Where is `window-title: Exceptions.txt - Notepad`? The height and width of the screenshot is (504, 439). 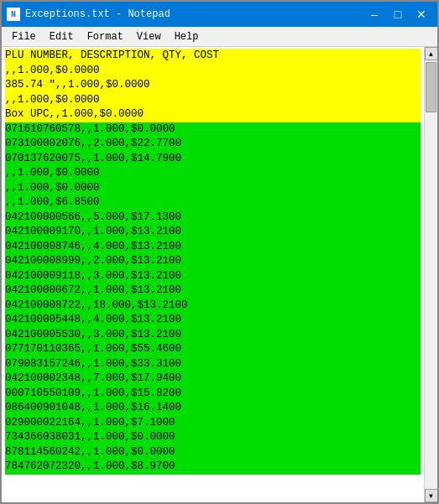 window-title: Exceptions.txt - Notepad is located at coordinates (97, 14).